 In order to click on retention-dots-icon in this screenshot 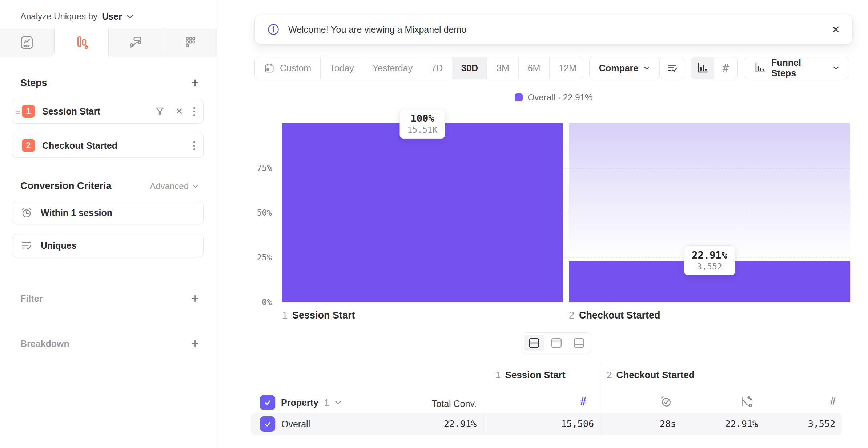, I will do `click(190, 43)`.